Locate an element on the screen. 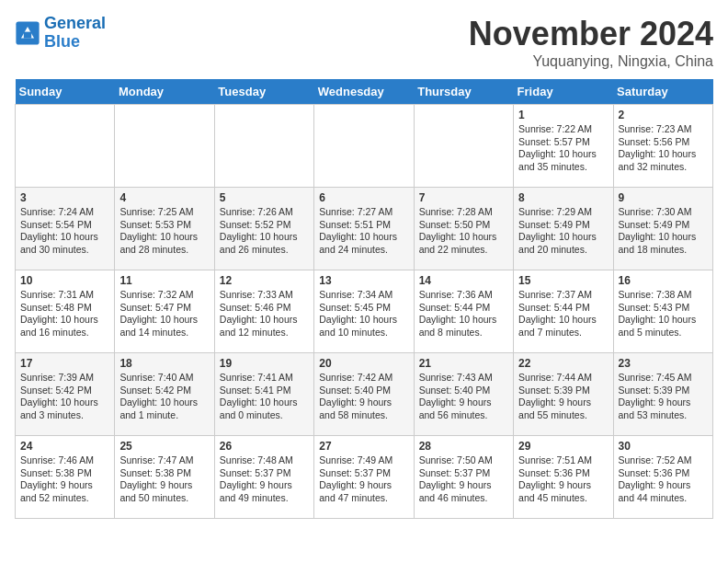 This screenshot has height=563, width=728. logo: General Blue is located at coordinates (61, 33).